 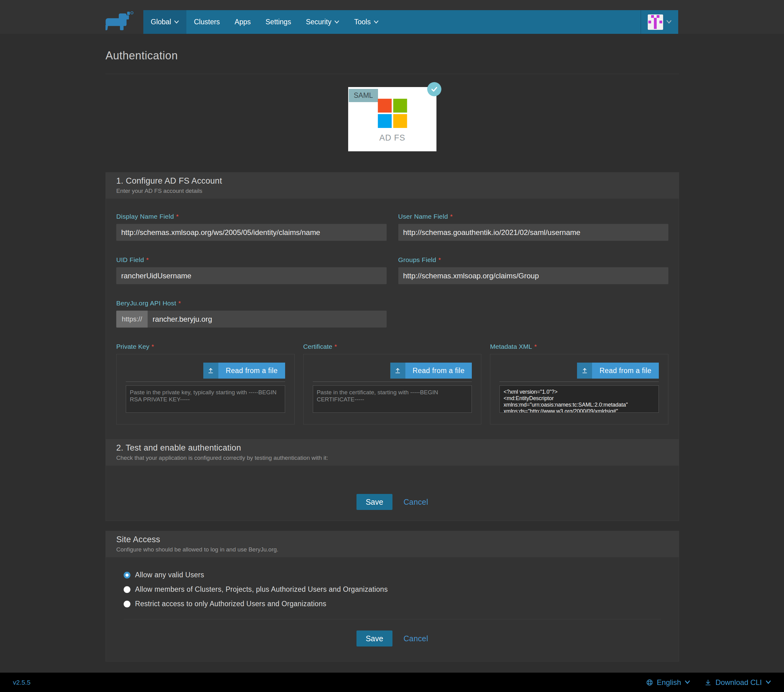 I want to click on nav-spacer, so click(x=513, y=22).